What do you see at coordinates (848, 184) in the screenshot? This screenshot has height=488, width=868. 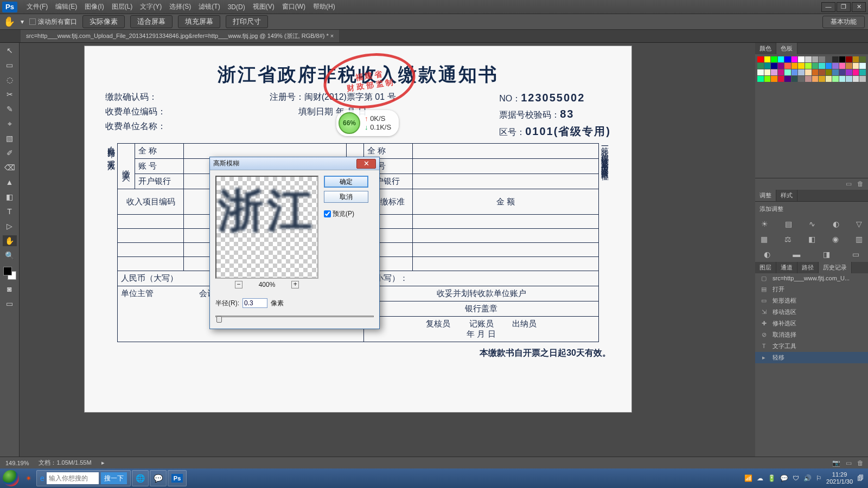 I see `new-swatch-icon: ▭` at bounding box center [848, 184].